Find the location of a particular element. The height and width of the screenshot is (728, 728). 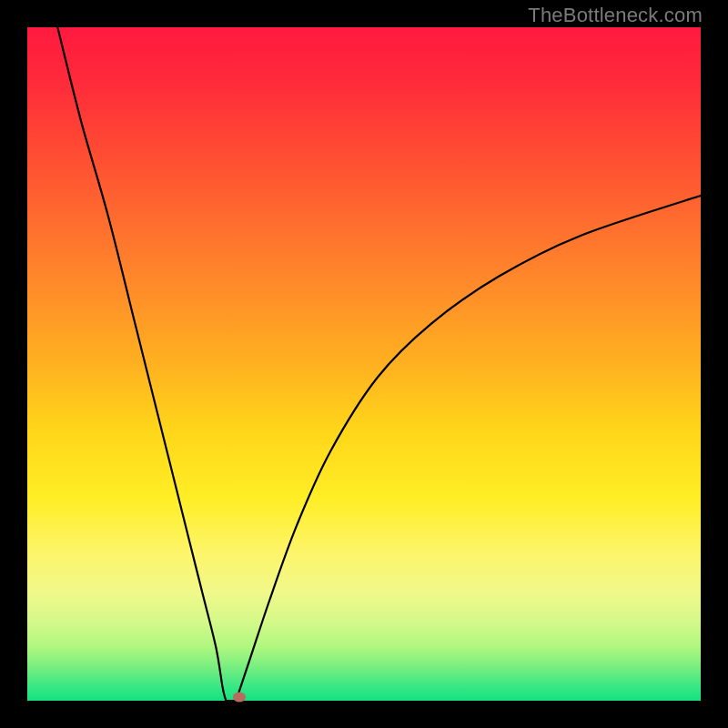

min-marker is located at coordinates (239, 697).